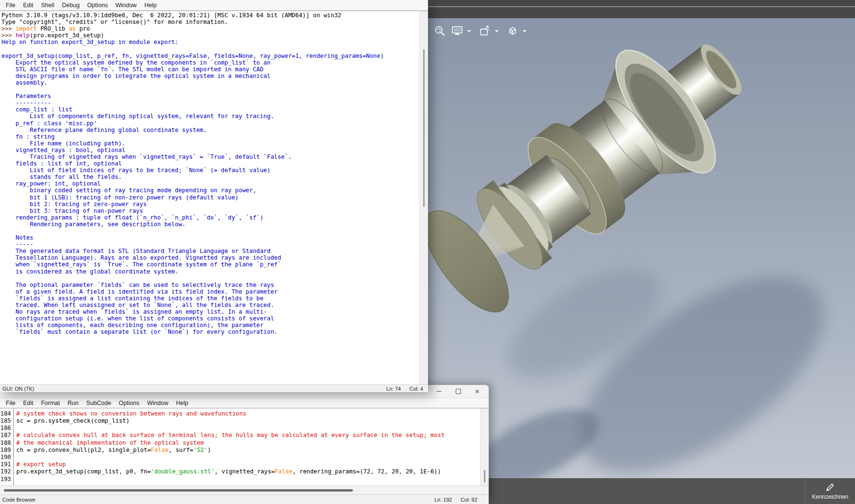 The width and height of the screenshot is (855, 504). What do you see at coordinates (210, 332) in the screenshot?
I see `shell-line: `fields` must contain a separate list (o…` at bounding box center [210, 332].